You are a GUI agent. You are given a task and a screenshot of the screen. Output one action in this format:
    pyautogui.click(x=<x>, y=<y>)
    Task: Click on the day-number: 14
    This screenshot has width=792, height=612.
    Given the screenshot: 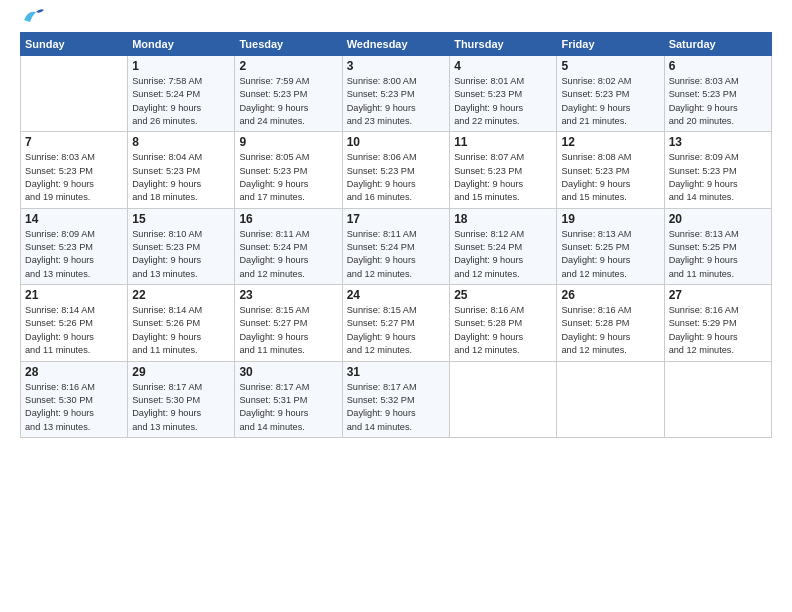 What is the action you would take?
    pyautogui.click(x=74, y=219)
    